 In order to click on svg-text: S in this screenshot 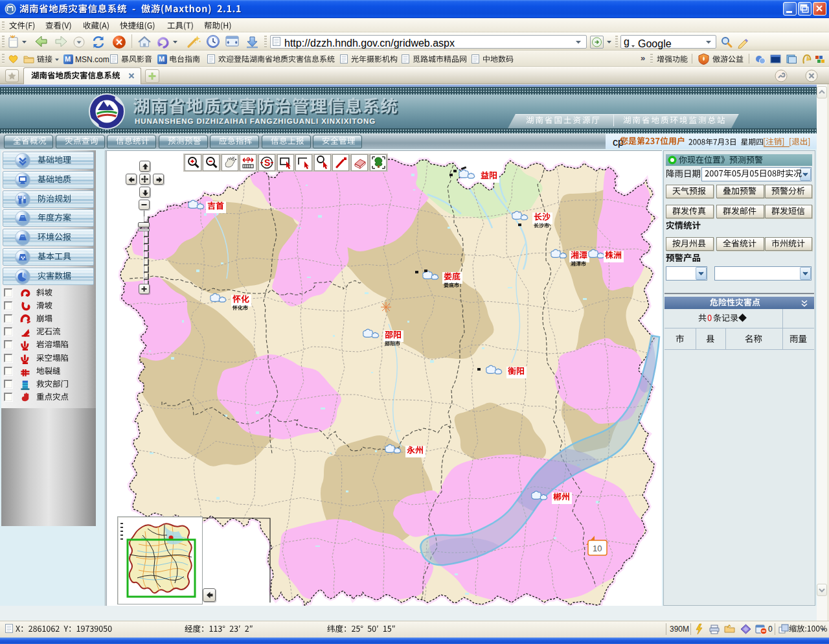, I will do `click(267, 163)`.